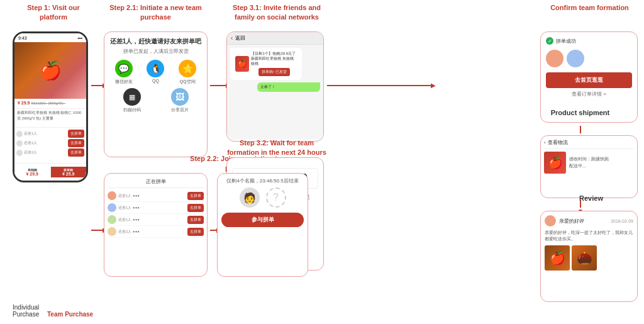  I want to click on review-images: 🍎 🌰, so click(589, 258).